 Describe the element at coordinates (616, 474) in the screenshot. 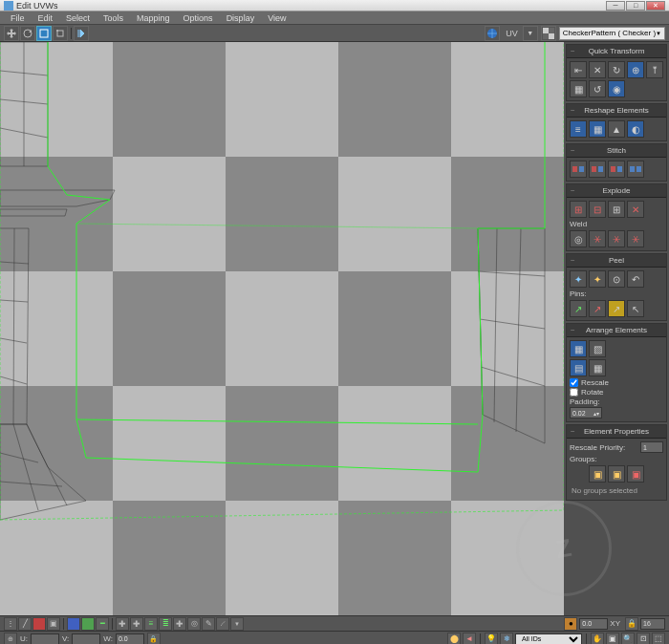

I see `group-remove: ▣` at that location.